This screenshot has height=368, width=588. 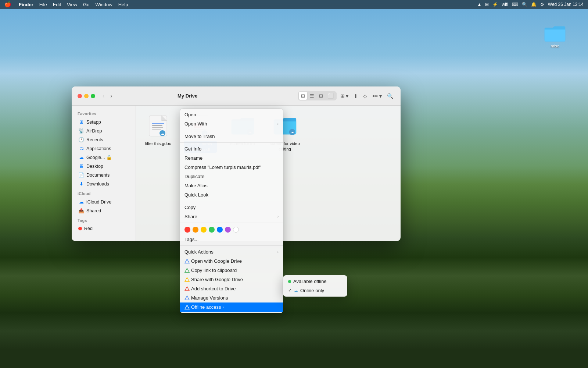 What do you see at coordinates (321, 96) in the screenshot?
I see `view-column-btn: ⊟` at bounding box center [321, 96].